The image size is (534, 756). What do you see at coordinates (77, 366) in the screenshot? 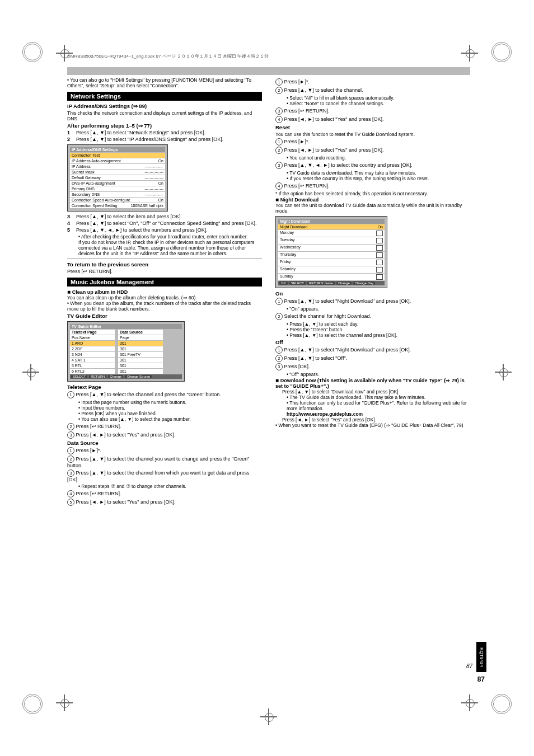
I see `p-6l: 5 RTL` at bounding box center [77, 366].